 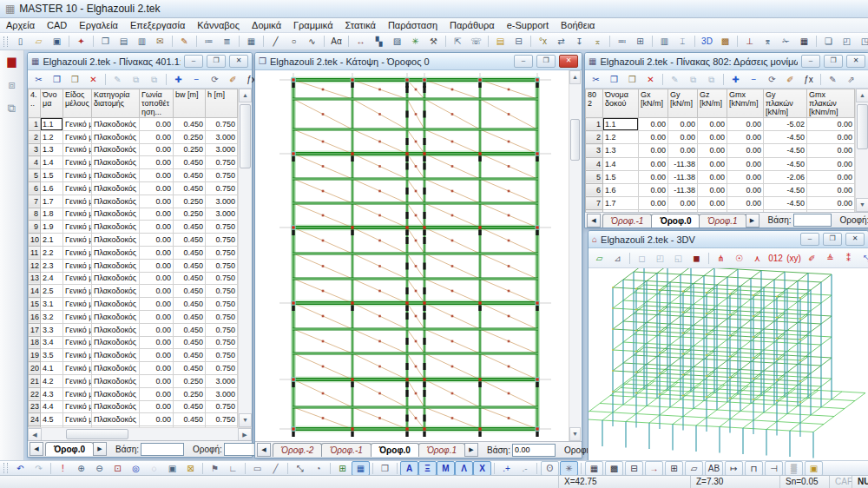 What do you see at coordinates (312, 42) in the screenshot?
I see `draw-spline-icon: ∿` at bounding box center [312, 42].